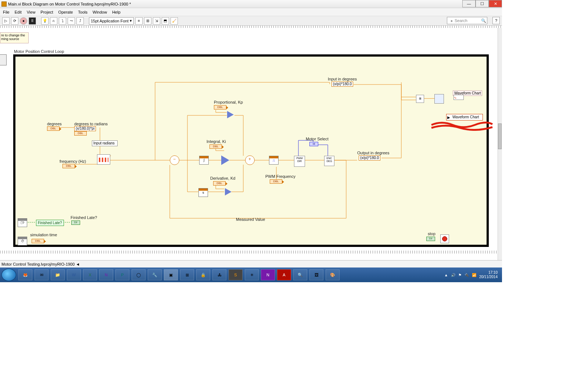  Describe the element at coordinates (453, 275) in the screenshot. I see `tray-volume-icon: 🔊` at that location.